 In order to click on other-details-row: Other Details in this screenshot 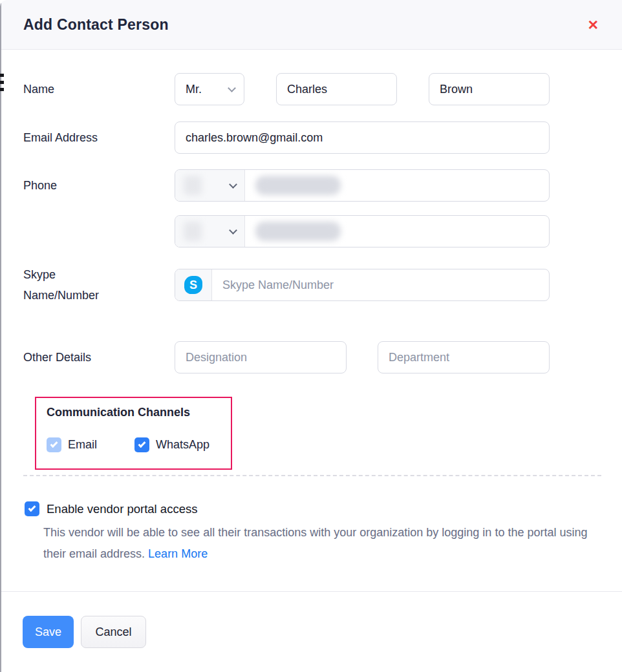, I will do `click(323, 357)`.